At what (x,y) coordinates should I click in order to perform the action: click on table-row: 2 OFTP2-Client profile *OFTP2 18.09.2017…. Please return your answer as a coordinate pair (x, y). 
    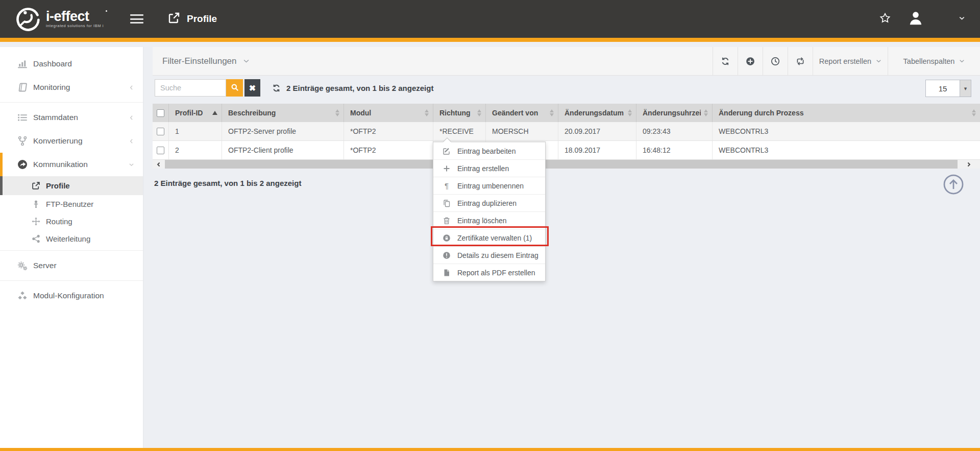
    Looking at the image, I should click on (567, 150).